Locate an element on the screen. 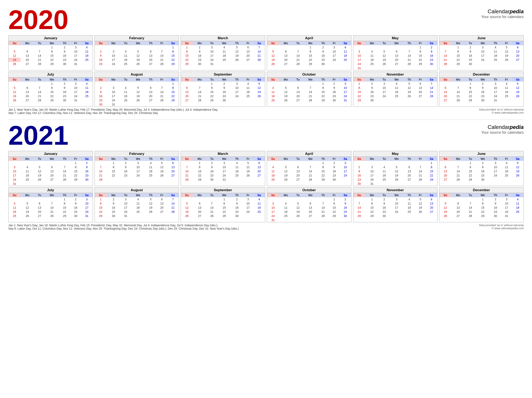 Image resolution: width=532 pixels, height=398 pixels. month-june-2020: June SuMoTuWeThFrSa 123456 78910111213 1… is located at coordinates (481, 53).